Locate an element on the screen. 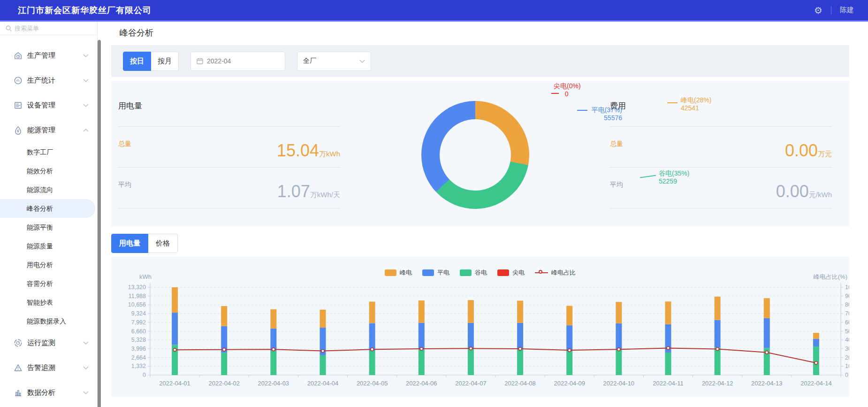 This screenshot has height=407, width=868. usage-card-title: 用电量 is located at coordinates (229, 106).